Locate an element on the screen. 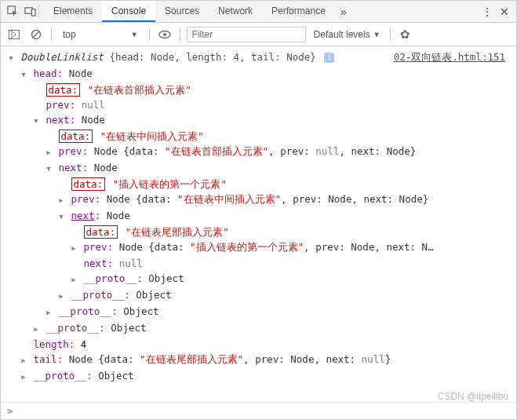  prop-value: Node {data: "在链表中间插入元素", prev: Node, nex… is located at coordinates (268, 199).